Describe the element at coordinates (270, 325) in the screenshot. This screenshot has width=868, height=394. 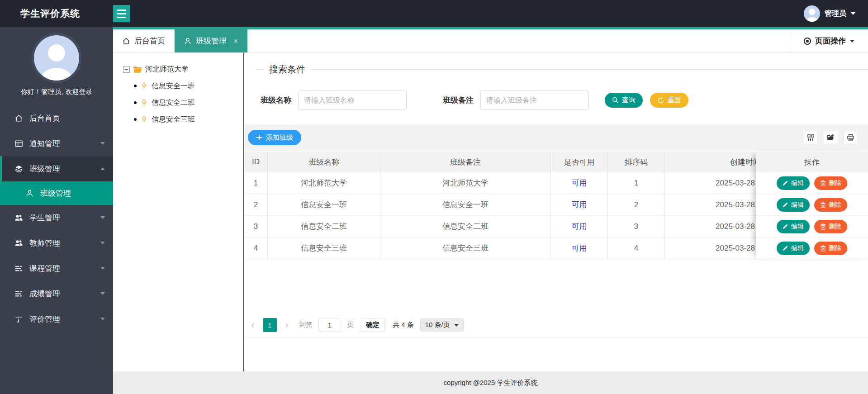
I see `current-page-button: 1` at that location.